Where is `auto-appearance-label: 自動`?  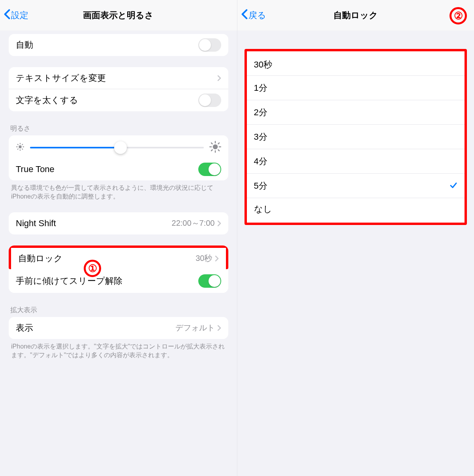
auto-appearance-label: 自動 is located at coordinates (107, 45).